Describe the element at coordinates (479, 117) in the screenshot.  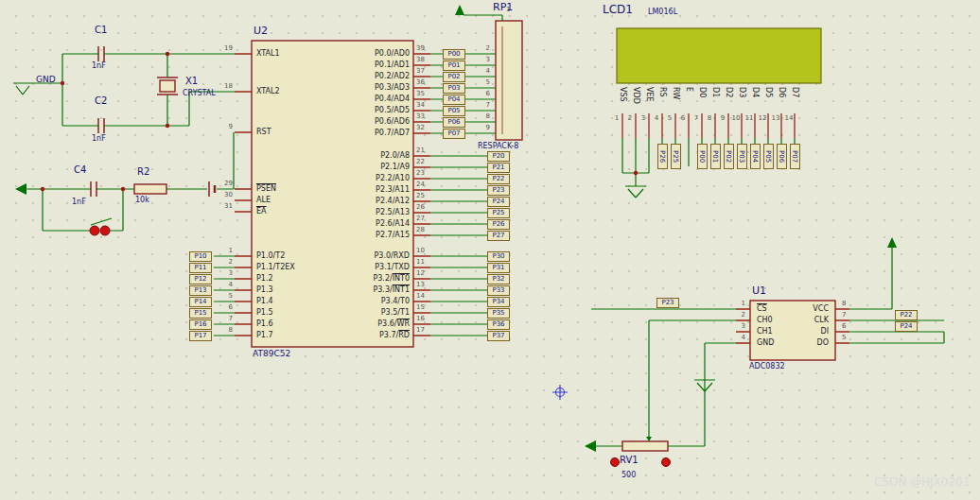
I see `pin-number: 8` at that location.